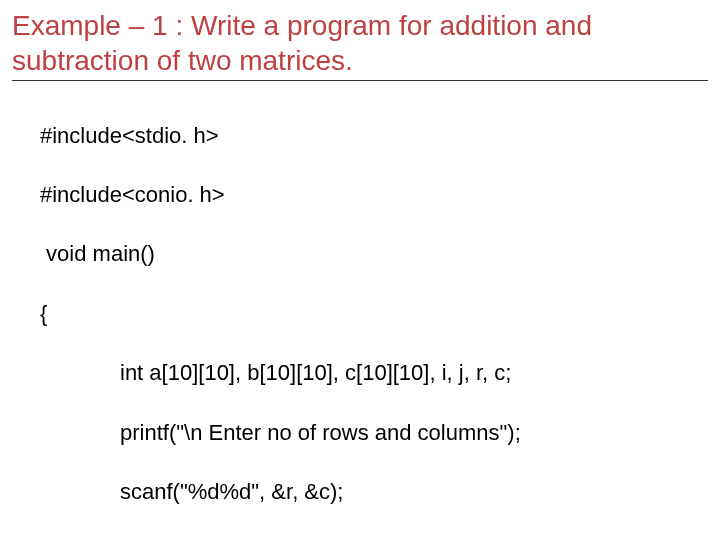  I want to click on code-line: printf("Enter %d elements of first matri…, so click(414, 538).